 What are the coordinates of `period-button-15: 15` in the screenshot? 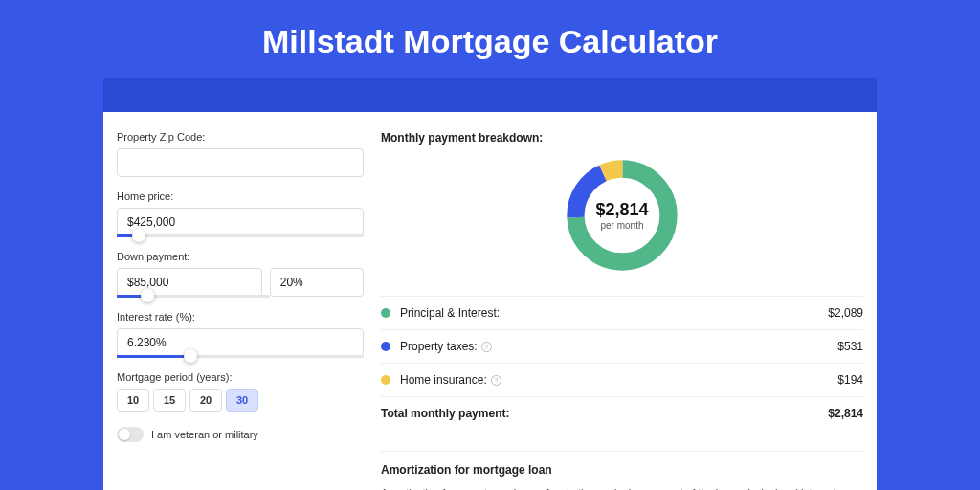 It's located at (169, 400).